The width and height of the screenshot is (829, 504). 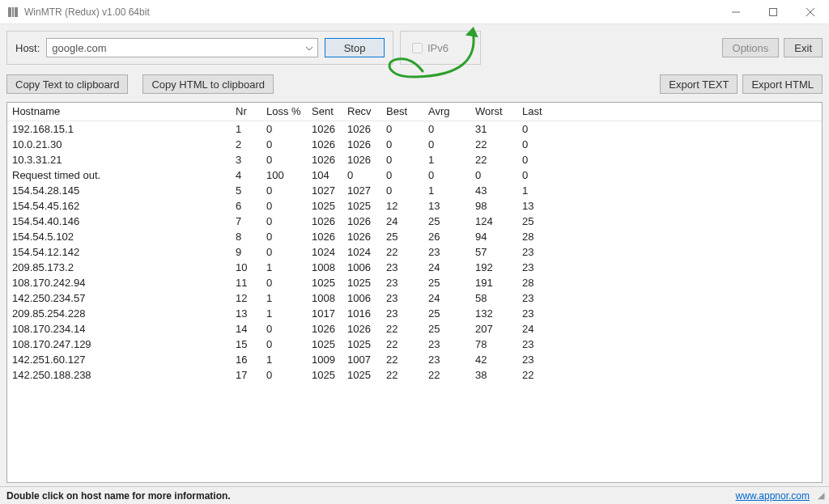 I want to click on cell-avrg: 24, so click(x=447, y=298).